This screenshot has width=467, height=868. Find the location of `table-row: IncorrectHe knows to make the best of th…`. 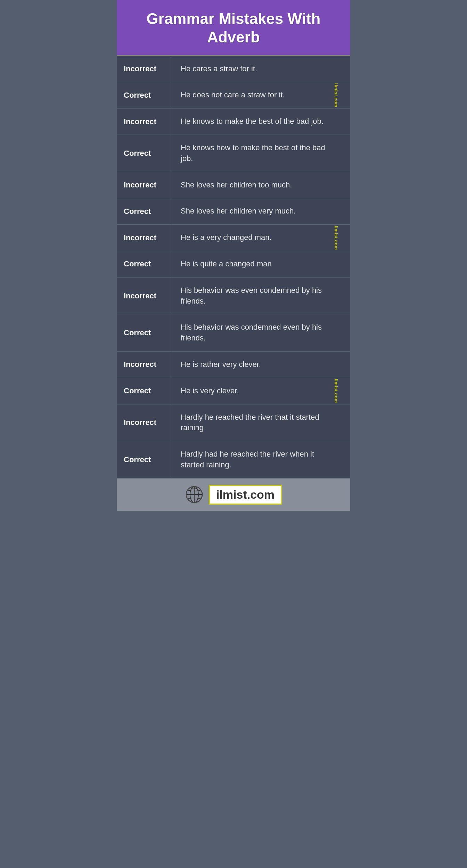

table-row: IncorrectHe knows to make the best of th… is located at coordinates (234, 122).